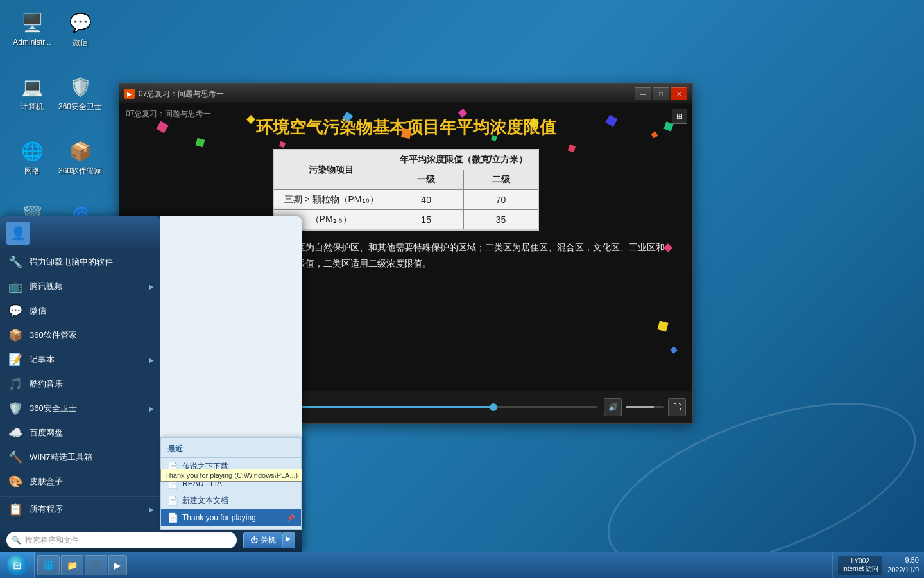 This screenshot has width=924, height=578. What do you see at coordinates (32, 107) in the screenshot?
I see `computer-label: 计算机` at bounding box center [32, 107].